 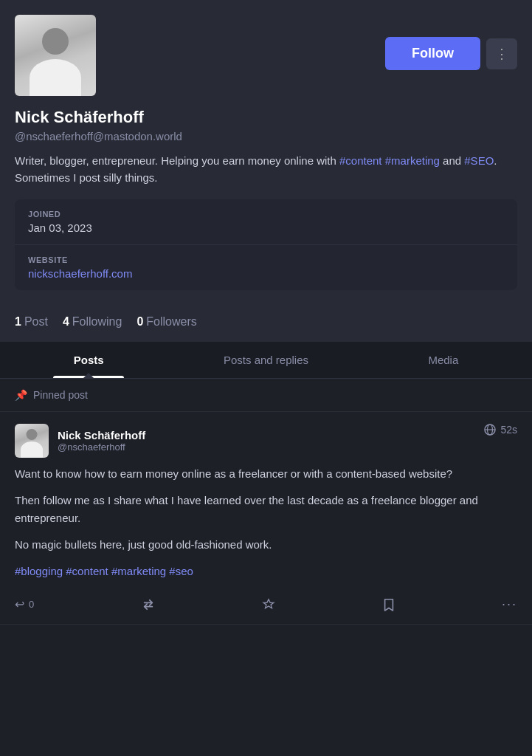 I want to click on followers-count: 0, so click(x=140, y=322).